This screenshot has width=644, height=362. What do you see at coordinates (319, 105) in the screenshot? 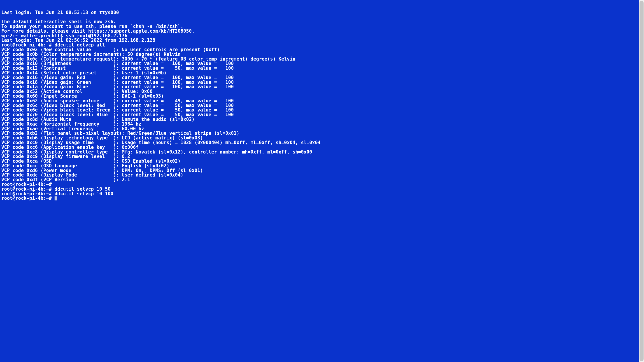
I see `terminal-line: VCP code 0x6c (Video black level: Red ):…` at bounding box center [319, 105].